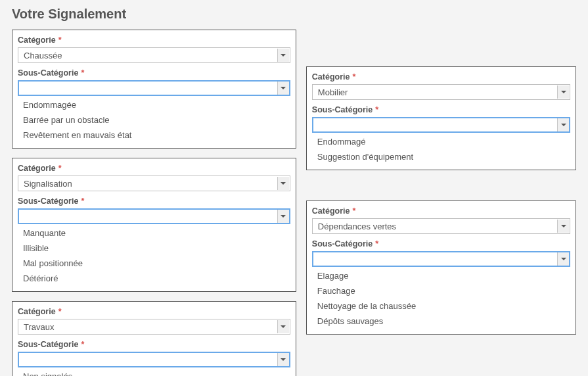 This screenshot has height=376, width=588. What do you see at coordinates (154, 120) in the screenshot?
I see `sous-categorie-options: EndommagéeBarrée par un obstacleRevêteme…` at bounding box center [154, 120].